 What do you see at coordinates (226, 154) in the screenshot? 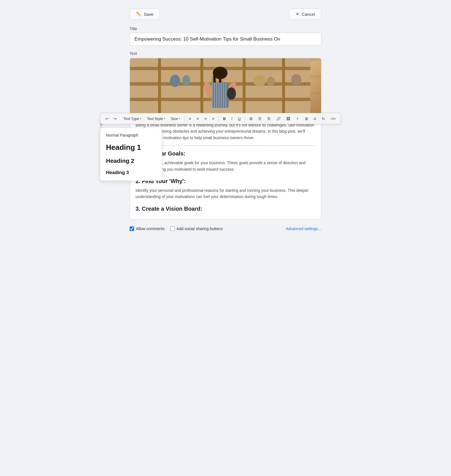
I see `section1-heading: 1. Set Clear Goals:` at bounding box center [226, 154].